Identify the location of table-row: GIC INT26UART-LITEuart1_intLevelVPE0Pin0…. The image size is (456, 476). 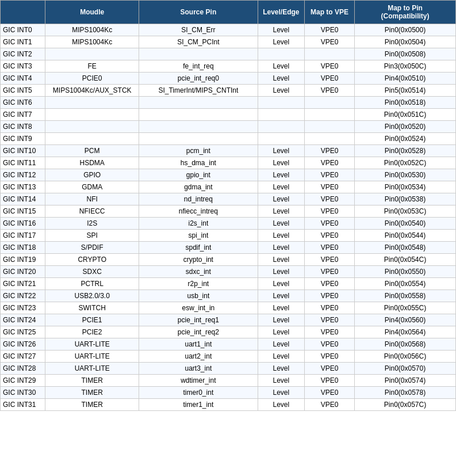
(228, 344).